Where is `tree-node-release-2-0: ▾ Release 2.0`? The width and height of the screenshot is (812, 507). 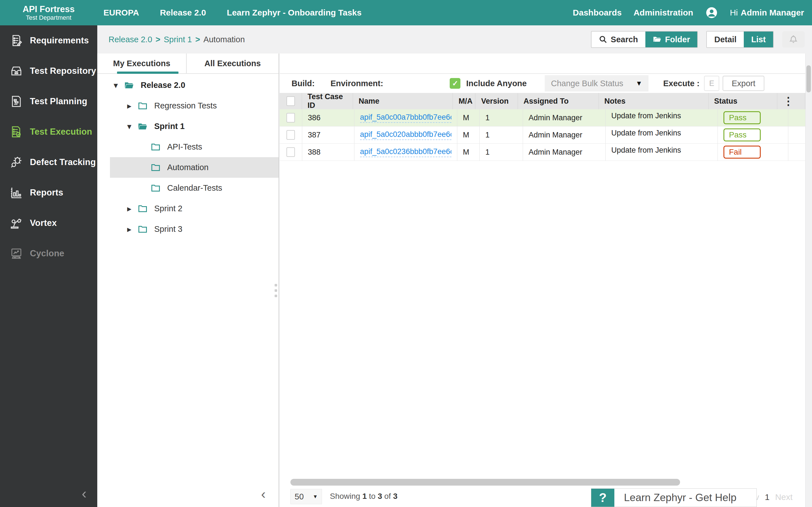 tree-node-release-2-0: ▾ Release 2.0 is located at coordinates (194, 85).